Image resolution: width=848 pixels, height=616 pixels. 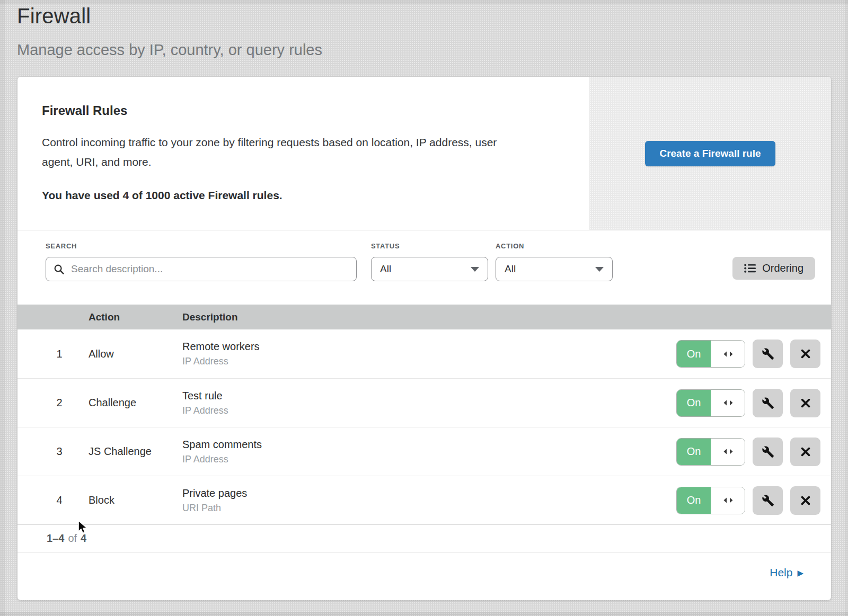 I want to click on pagination-bar: 1–4 of 4, so click(x=424, y=538).